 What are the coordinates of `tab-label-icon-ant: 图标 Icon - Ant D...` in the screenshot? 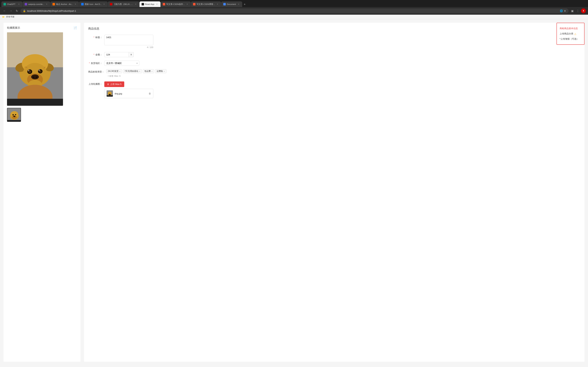 It's located at (93, 4).